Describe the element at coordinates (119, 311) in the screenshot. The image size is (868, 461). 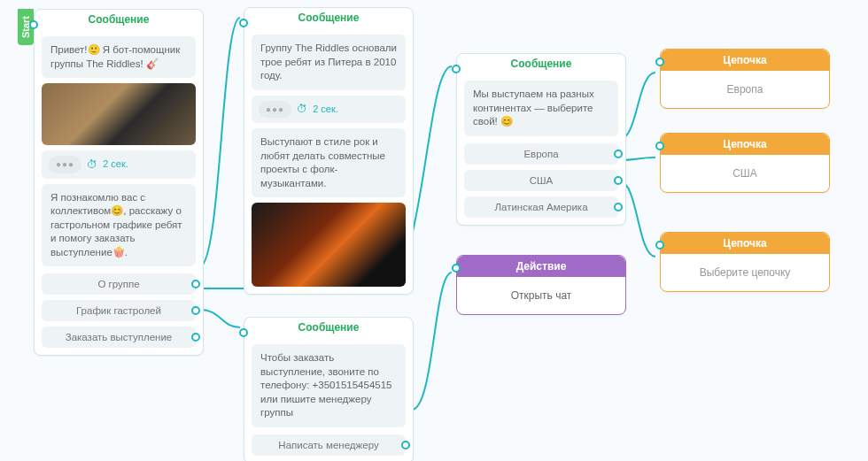
I see `option-schedule: График гастролей` at that location.